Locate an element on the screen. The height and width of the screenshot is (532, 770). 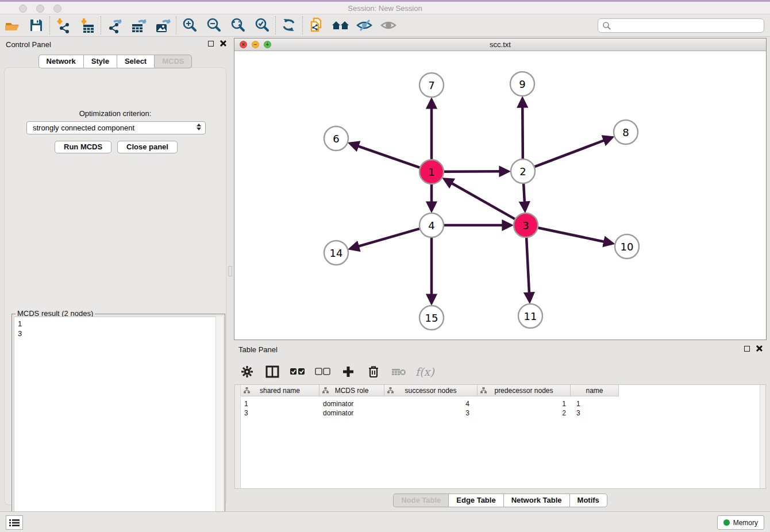
refresh-icon is located at coordinates (289, 25).